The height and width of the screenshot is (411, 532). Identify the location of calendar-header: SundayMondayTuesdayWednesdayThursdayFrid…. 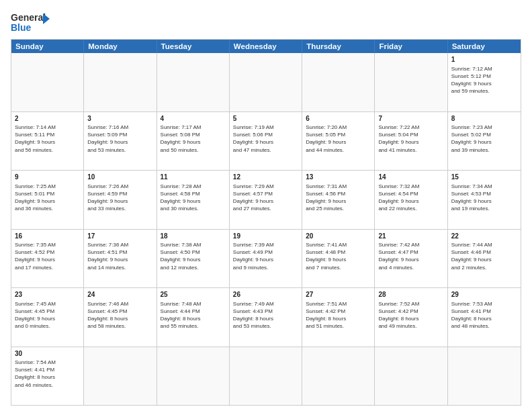
(266, 46).